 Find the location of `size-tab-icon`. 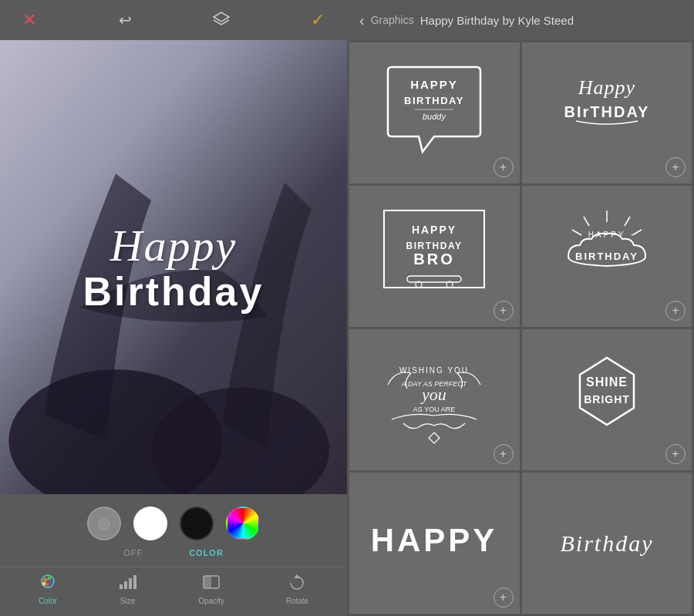

size-tab-icon is located at coordinates (127, 584).